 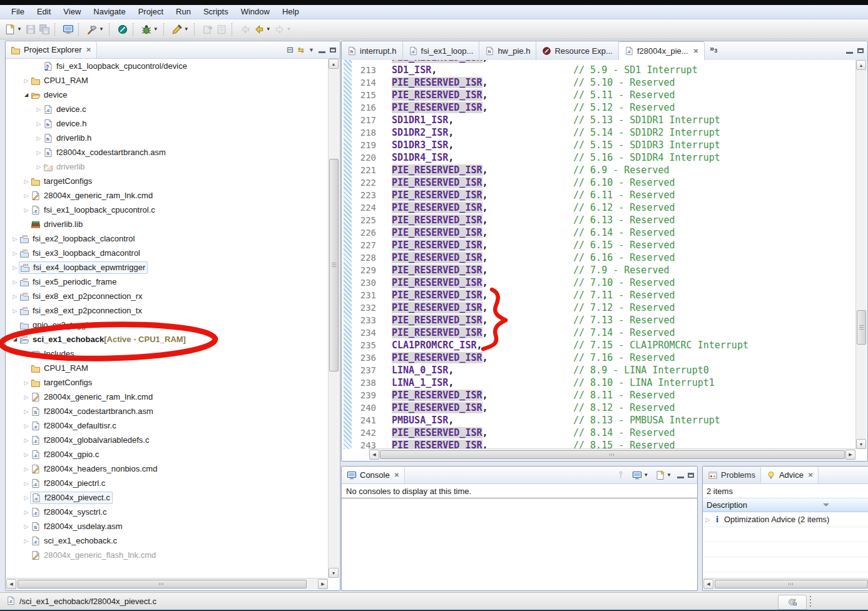 What do you see at coordinates (168, 339) in the screenshot?
I see `tree-item-sci-ex1-echoback: ◢ccssci_ex1_echoback [Active - CPU1_RAM]` at bounding box center [168, 339].